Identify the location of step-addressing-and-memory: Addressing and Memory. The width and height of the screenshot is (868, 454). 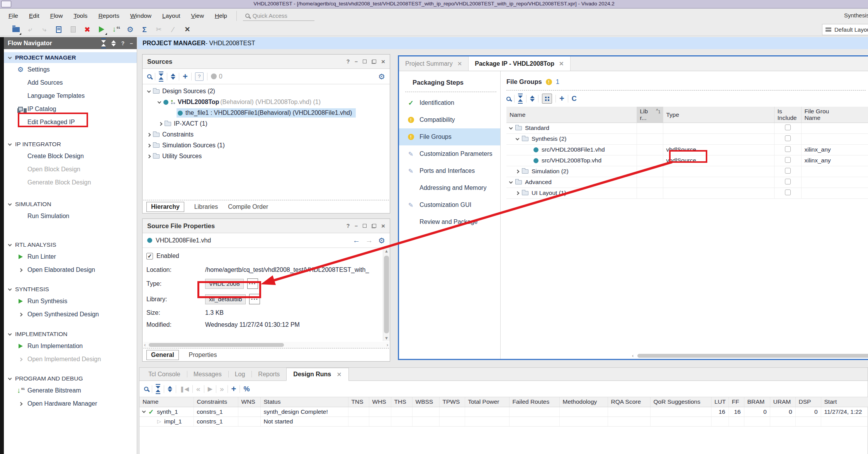
(450, 188).